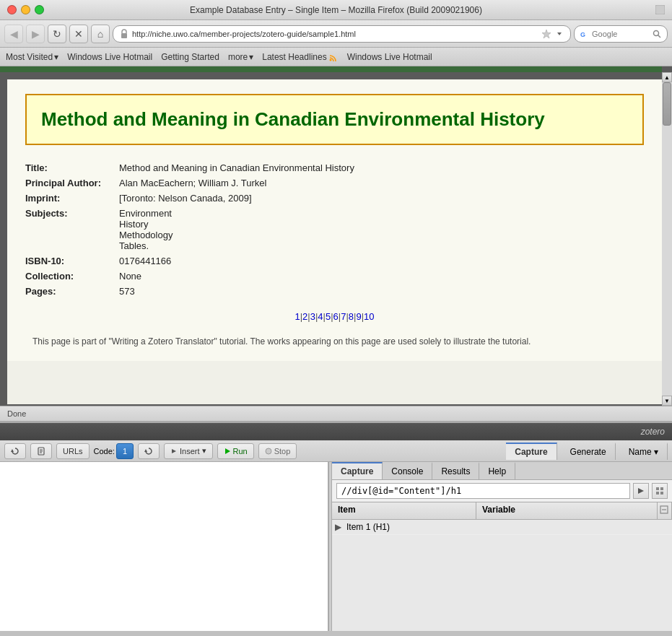  I want to click on close-button, so click(12, 10).